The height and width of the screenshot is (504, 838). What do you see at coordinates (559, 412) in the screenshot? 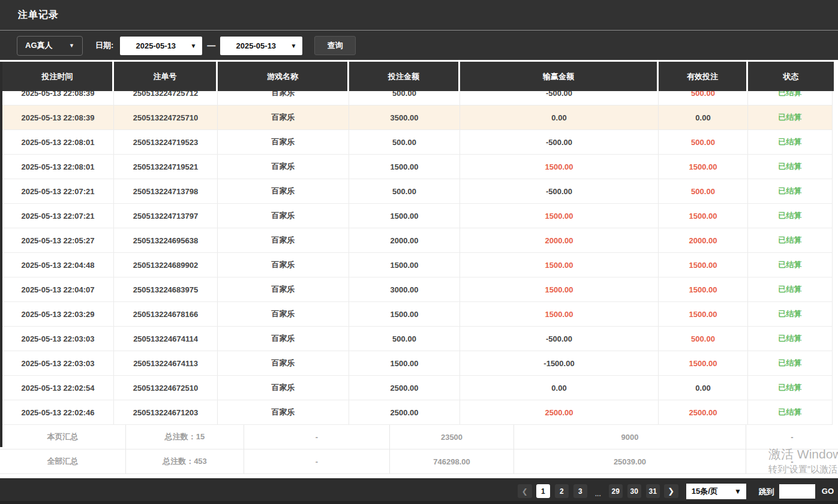
I see `cell-win-loss: 2500.00` at bounding box center [559, 412].